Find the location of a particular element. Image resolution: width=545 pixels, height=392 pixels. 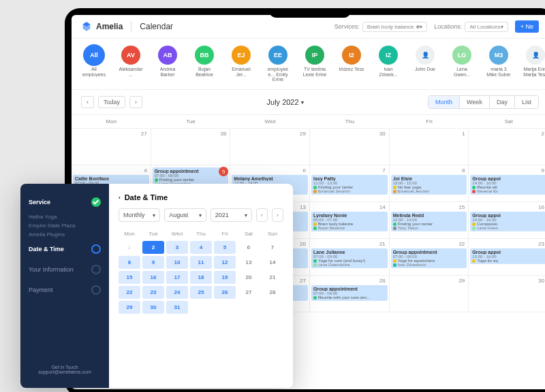

view-tab-list: List is located at coordinates (526, 102).